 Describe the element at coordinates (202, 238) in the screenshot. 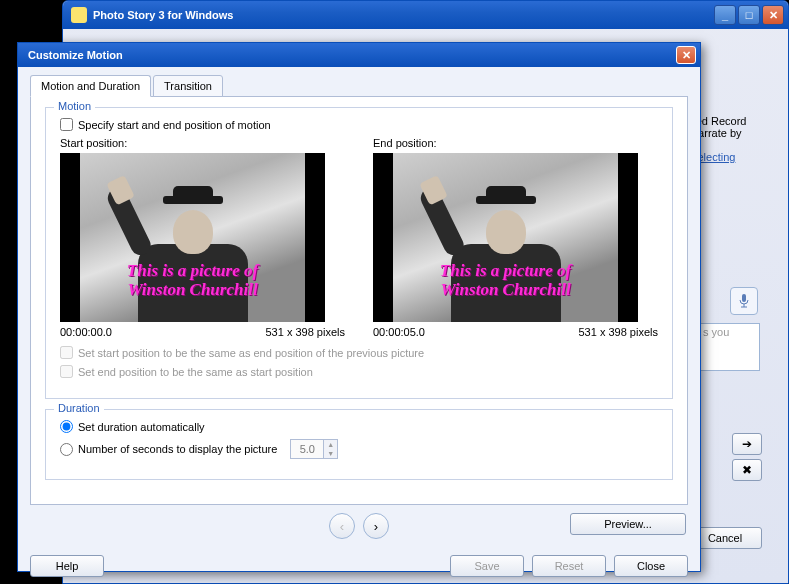

I see `start-position-column: Start position:` at that location.